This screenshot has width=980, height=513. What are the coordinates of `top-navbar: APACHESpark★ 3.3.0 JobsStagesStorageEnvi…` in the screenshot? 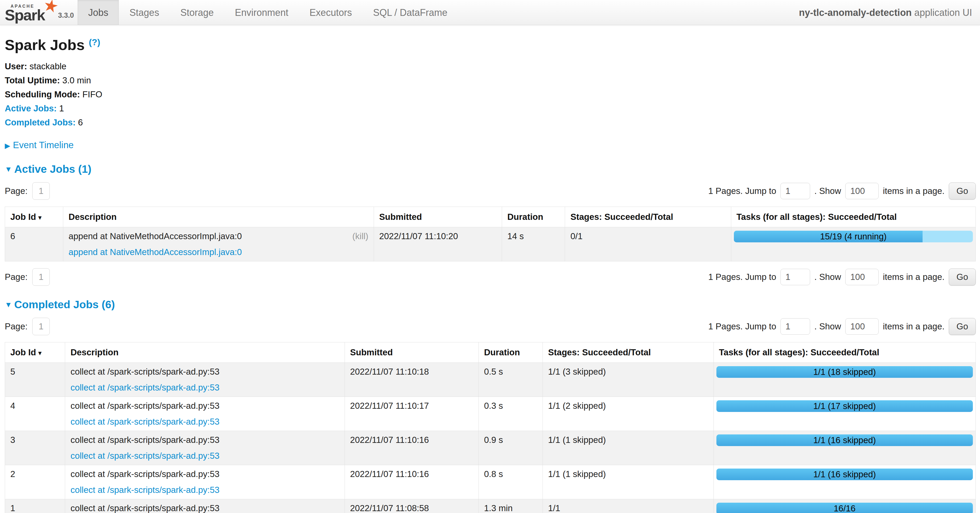 It's located at (490, 13).